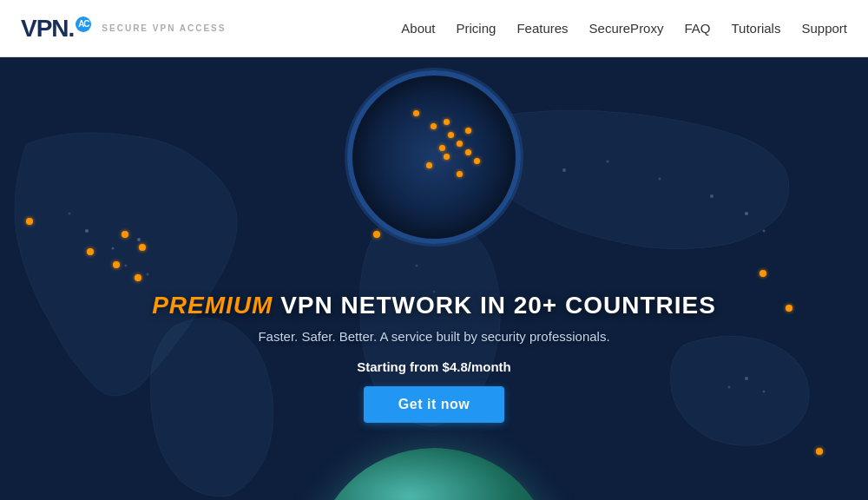 The image size is (868, 500). What do you see at coordinates (125, 234) in the screenshot?
I see `location-dot-na6` at bounding box center [125, 234].